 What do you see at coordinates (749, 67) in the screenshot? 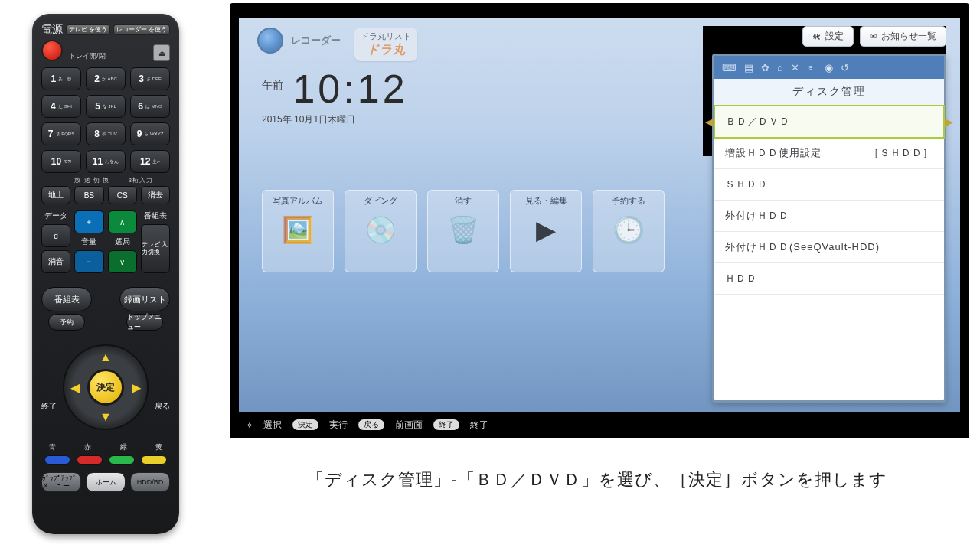
I see `tab-icon-2: ▤` at bounding box center [749, 67].